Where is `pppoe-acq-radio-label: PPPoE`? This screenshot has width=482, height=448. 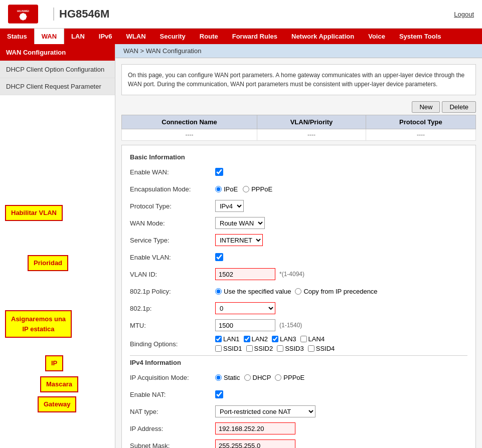 pppoe-acq-radio-label: PPPoE is located at coordinates (290, 378).